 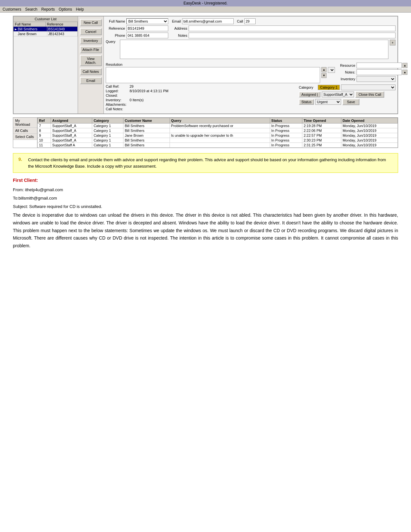 What do you see at coordinates (149, 91) in the screenshot?
I see `logged-value: 8/10/2019 at 4:13:11 PM` at bounding box center [149, 91].